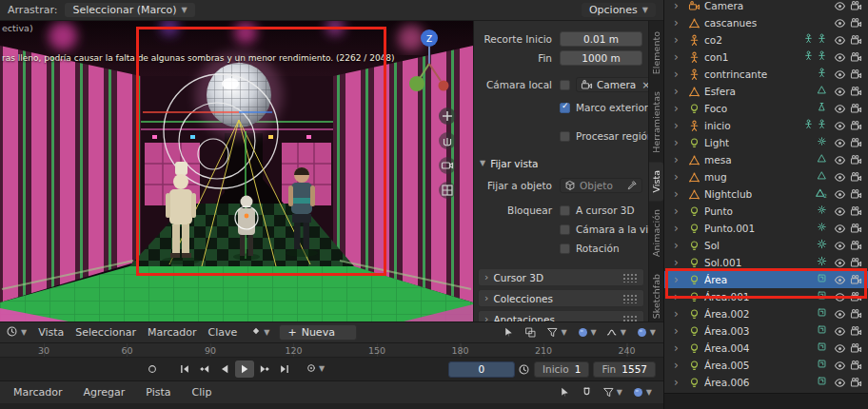 The image size is (868, 409). What do you see at coordinates (766, 194) in the screenshot?
I see `outliner-item-nightclub: ›Nightclub2` at bounding box center [766, 194].